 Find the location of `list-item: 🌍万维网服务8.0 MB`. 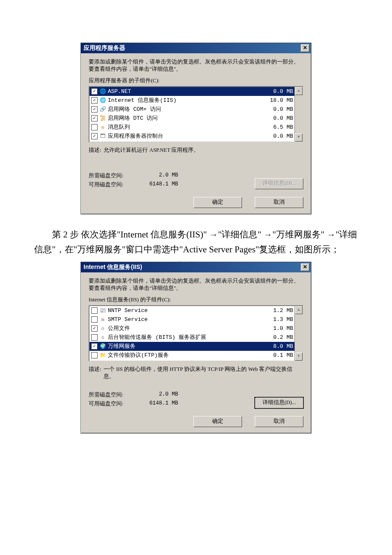

list-item: 🌍万维网服务8.0 MB is located at coordinates (196, 346).